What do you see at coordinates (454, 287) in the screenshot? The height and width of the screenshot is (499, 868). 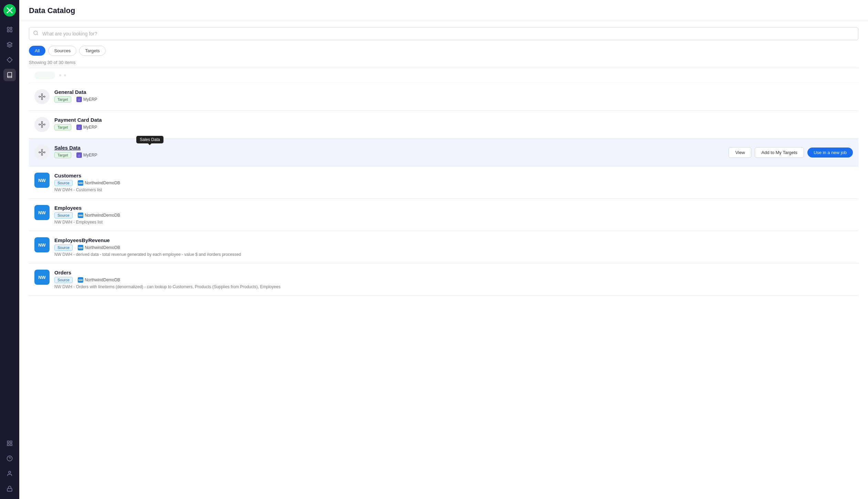 I see `item-description: NW DWH - Orders with lineitems (denormal…` at bounding box center [454, 287].